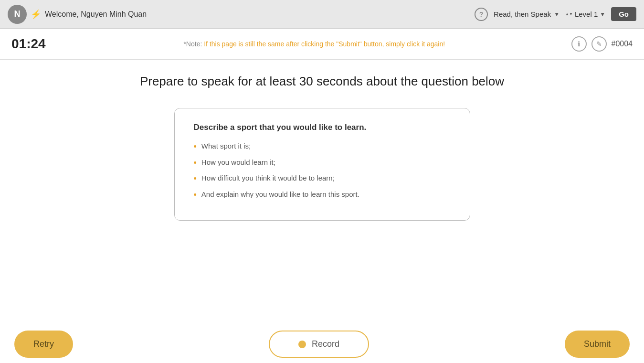 This screenshot has width=644, height=363. What do you see at coordinates (322, 344) in the screenshot?
I see `bottom-bar: Retry Record Submit` at bounding box center [322, 344].